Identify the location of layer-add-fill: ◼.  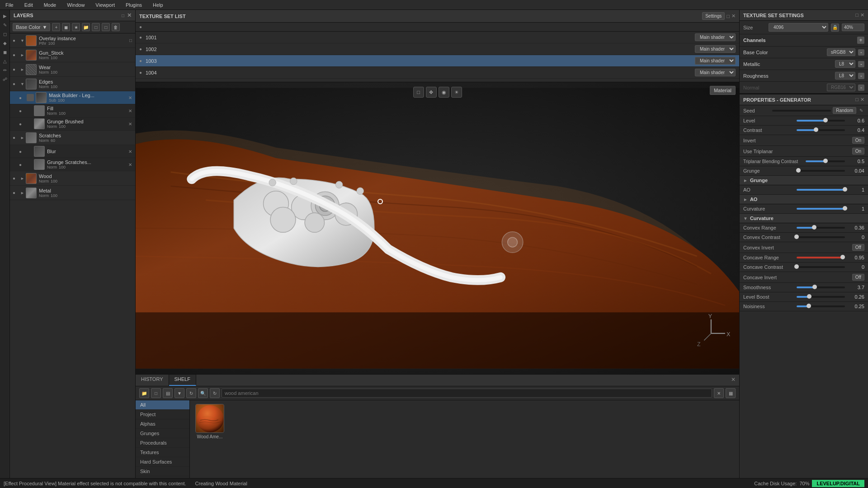
(66, 27).